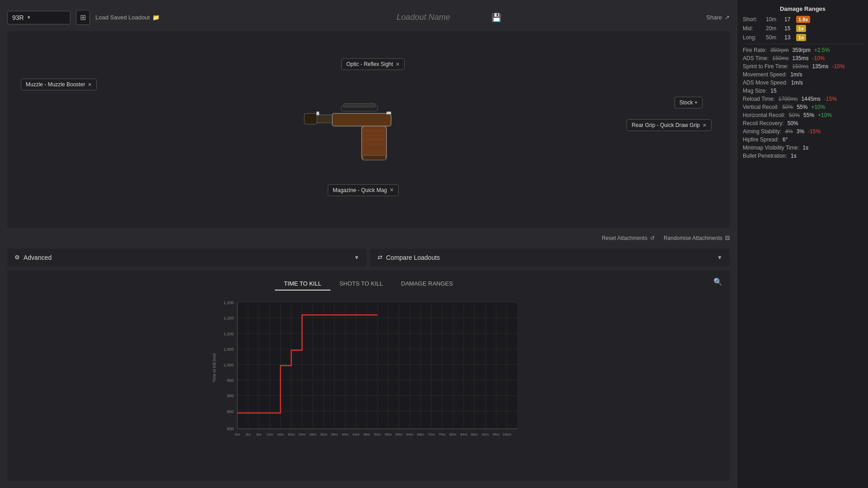 The height and width of the screenshot is (488, 868). Describe the element at coordinates (628, 238) in the screenshot. I see `reset-attachments-button: Reset Attachments ↺` at that location.